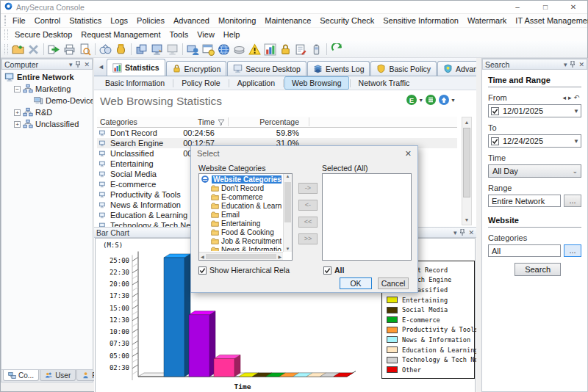 The height and width of the screenshot is (392, 588). Describe the element at coordinates (308, 206) in the screenshot. I see `move-left-button: <-` at that location.